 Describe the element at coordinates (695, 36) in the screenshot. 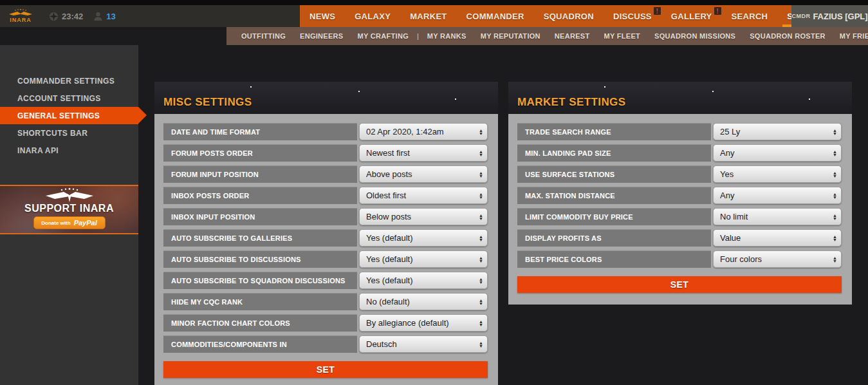

I see `subnav-item-squadron-missions: SQUADRON MISSIONS` at that location.